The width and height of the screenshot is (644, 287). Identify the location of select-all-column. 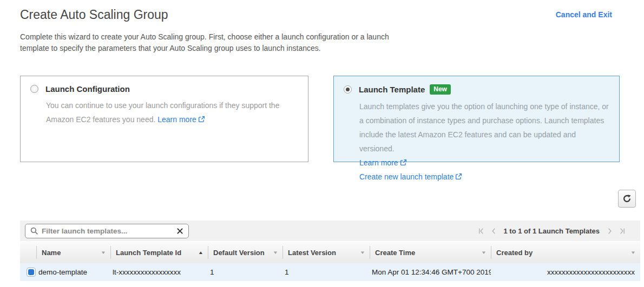
(28, 252).